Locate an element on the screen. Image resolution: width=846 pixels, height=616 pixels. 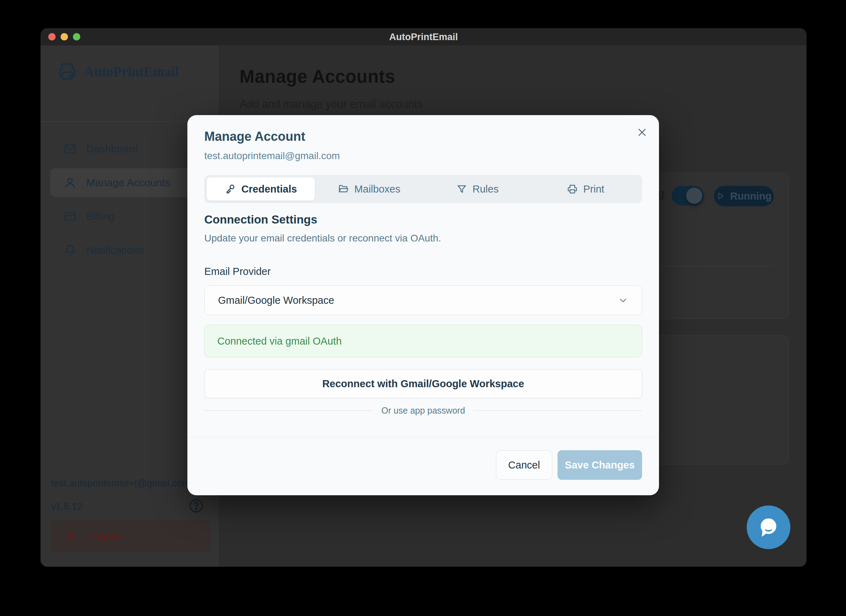
toggle-label-truncated: g is located at coordinates (664, 194).